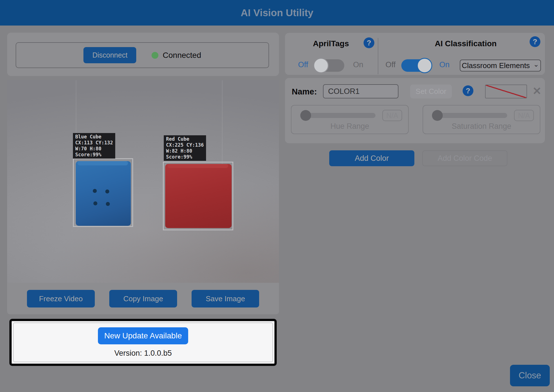 The image size is (554, 392). What do you see at coordinates (143, 342) in the screenshot?
I see `update-panel: New Update Available Version: 1.0.0.b5` at bounding box center [143, 342].